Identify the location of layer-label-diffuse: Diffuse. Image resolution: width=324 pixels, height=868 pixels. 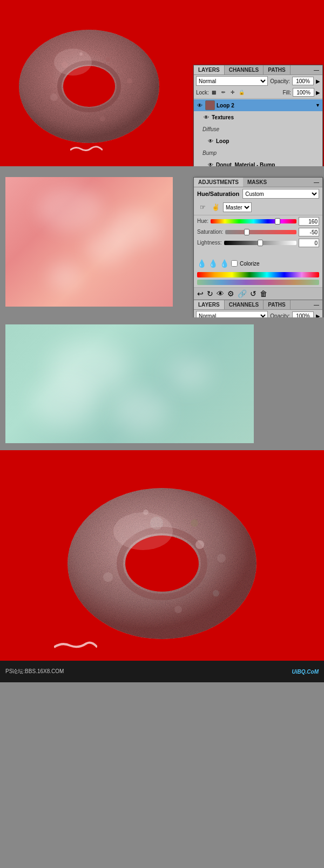
(211, 130).